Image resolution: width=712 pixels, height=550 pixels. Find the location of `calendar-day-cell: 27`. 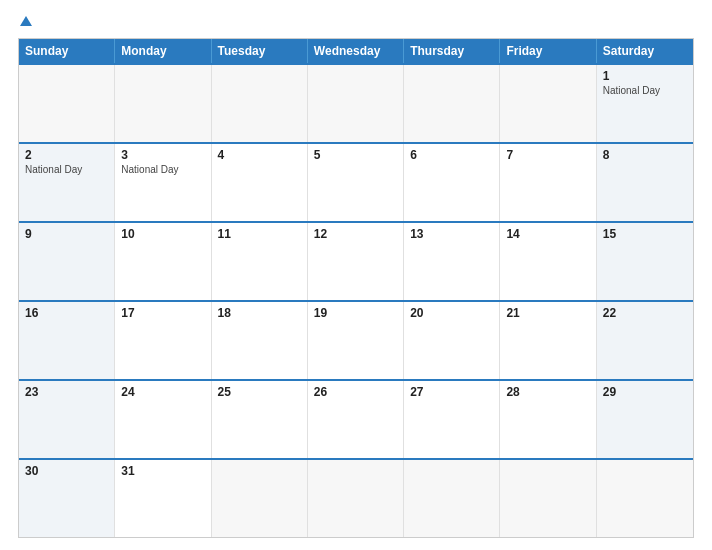

calendar-day-cell: 27 is located at coordinates (452, 420).